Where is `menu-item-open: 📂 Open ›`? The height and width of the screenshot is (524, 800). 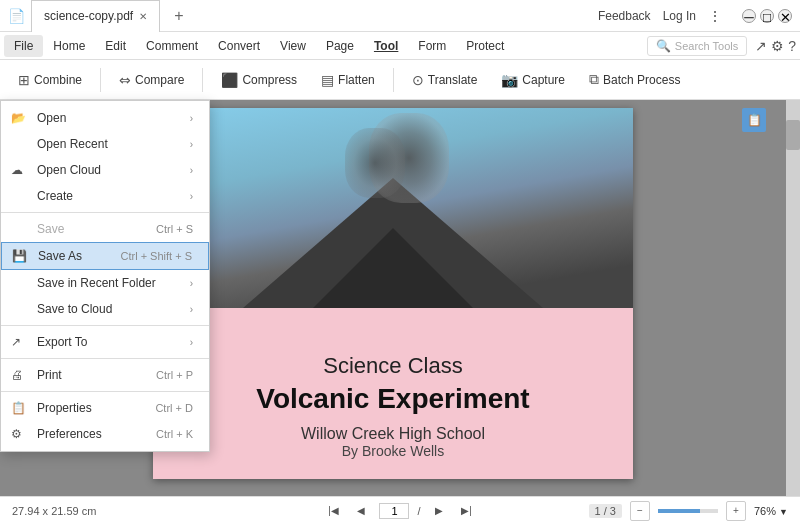 menu-item-open: 📂 Open › is located at coordinates (105, 118).